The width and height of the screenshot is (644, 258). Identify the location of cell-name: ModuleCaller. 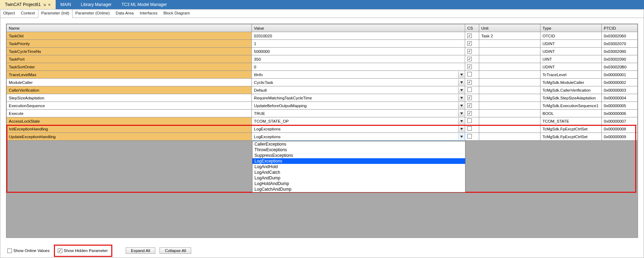
(129, 82).